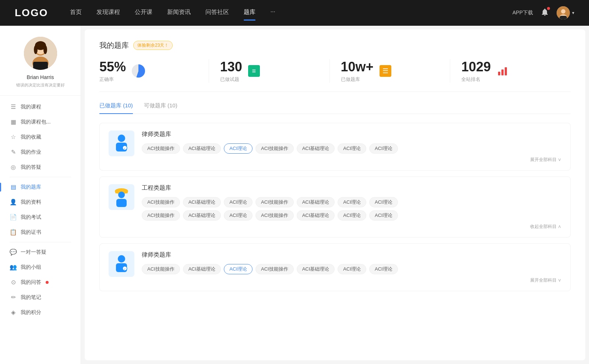  I want to click on sidebar-label-course-packages: 我的课程包..., so click(36, 122).